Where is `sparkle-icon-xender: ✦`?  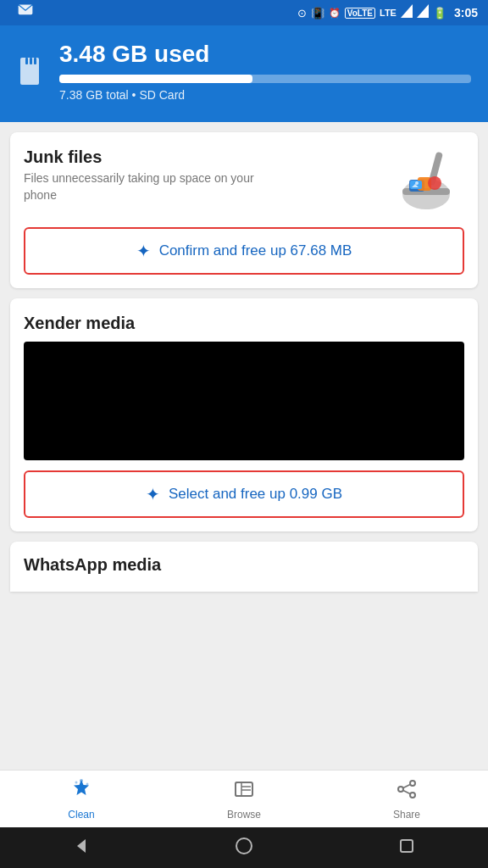 sparkle-icon-xender: ✦ is located at coordinates (152, 494).